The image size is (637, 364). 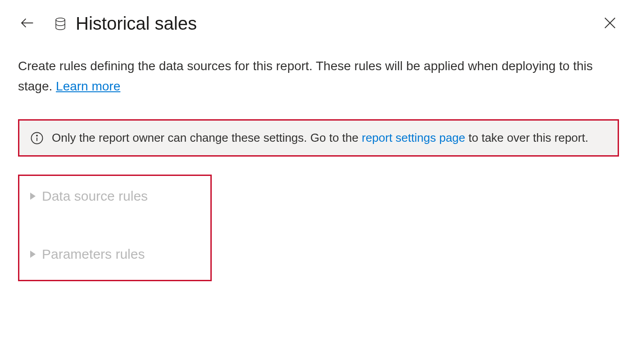 What do you see at coordinates (320, 138) in the screenshot?
I see `info-text: Only the report owner can change these s…` at bounding box center [320, 138].